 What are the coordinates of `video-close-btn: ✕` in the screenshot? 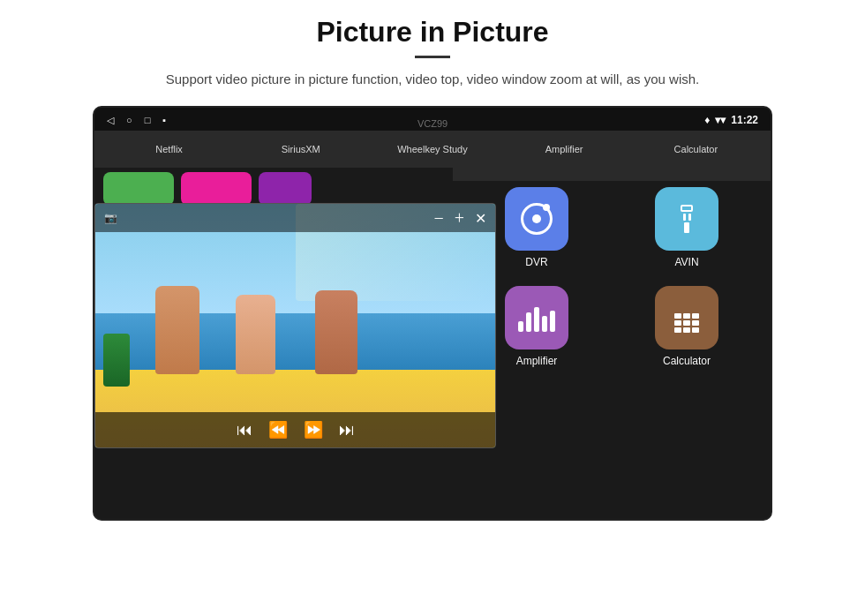 It's located at (480, 219).